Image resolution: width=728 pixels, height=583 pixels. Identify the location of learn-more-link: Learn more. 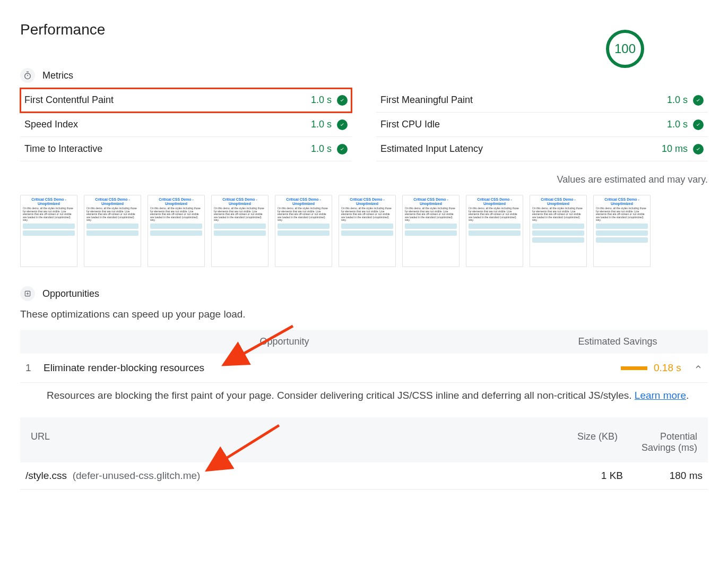
(660, 395).